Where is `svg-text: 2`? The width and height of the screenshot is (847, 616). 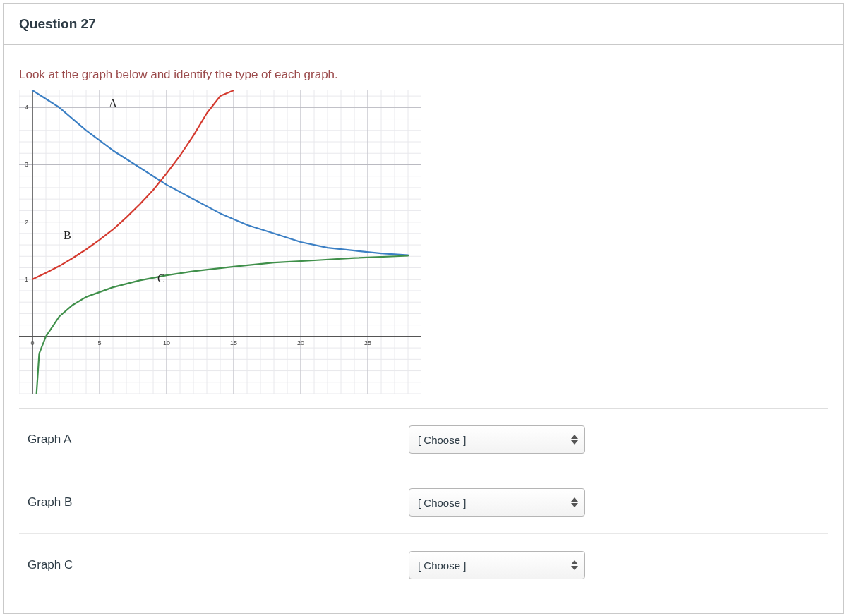 svg-text: 2 is located at coordinates (27, 222).